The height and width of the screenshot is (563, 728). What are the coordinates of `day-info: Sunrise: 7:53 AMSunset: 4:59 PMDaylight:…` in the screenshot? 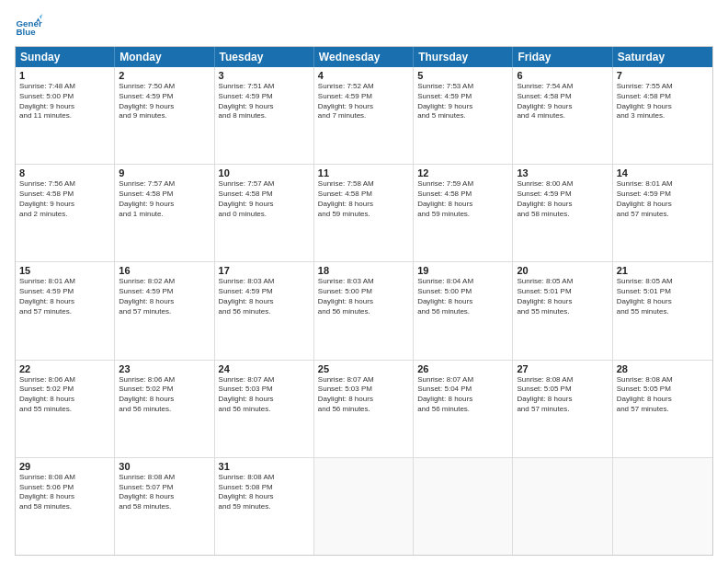 It's located at (463, 101).